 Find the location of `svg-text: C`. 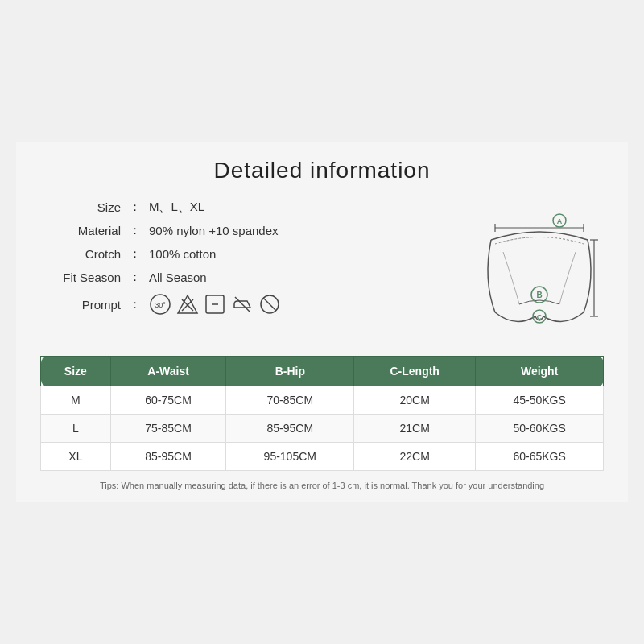

svg-text: C is located at coordinates (539, 317).